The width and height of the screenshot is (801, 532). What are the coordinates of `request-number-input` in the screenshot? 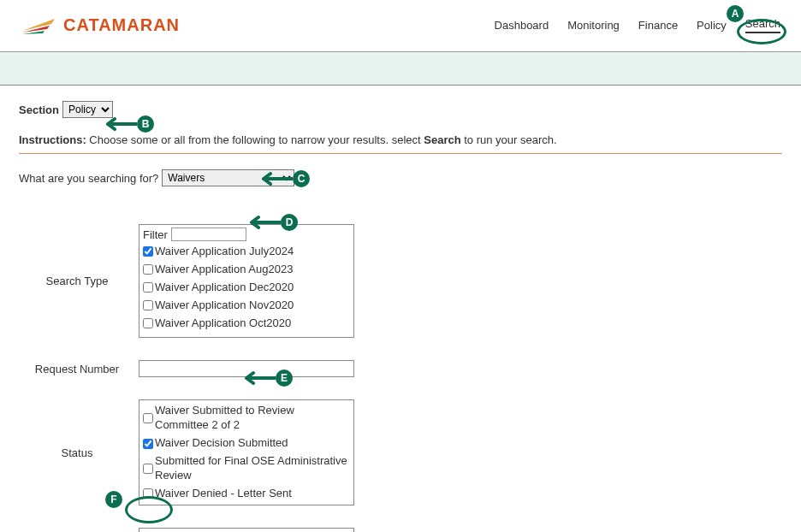 It's located at (246, 369).